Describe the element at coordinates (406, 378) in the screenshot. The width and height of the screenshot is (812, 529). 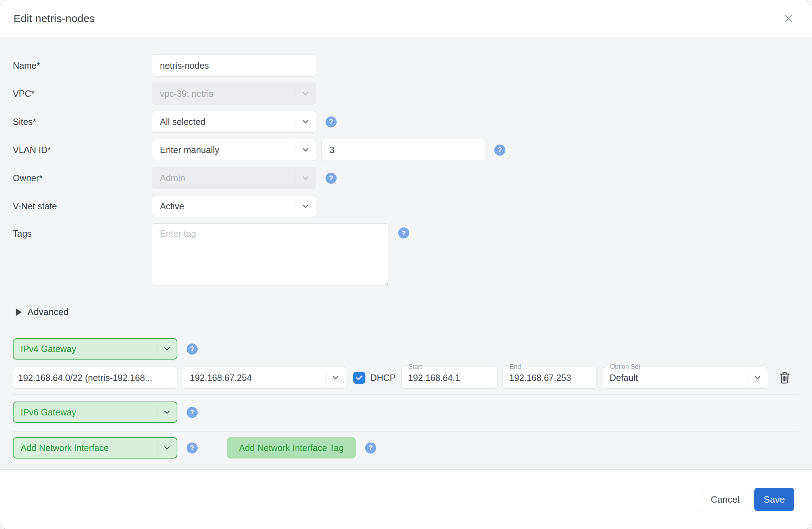
I see `ipv4-fields-row: 192.168.64.0/22 (netris-192.168... 192.1…` at that location.